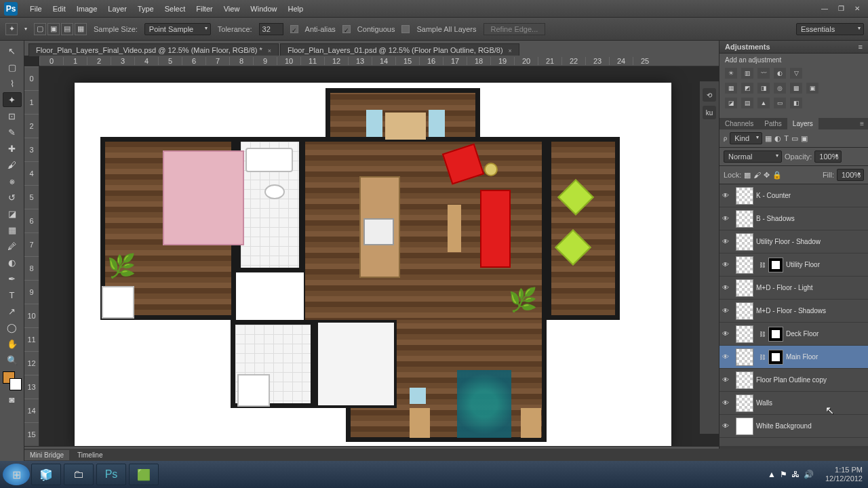 This screenshot has width=868, height=488. I want to click on filter-pixel-icon: ▦, so click(768, 138).